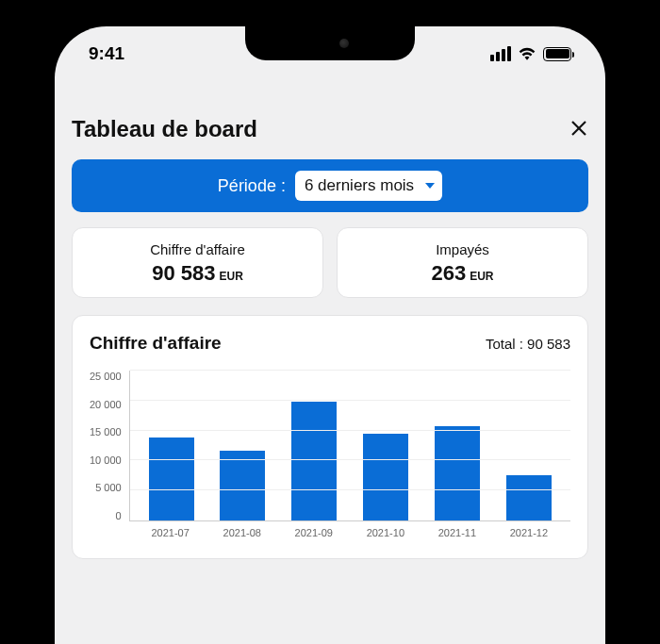 This screenshot has width=660, height=644. I want to click on y-tick-label: 10 000, so click(106, 460).